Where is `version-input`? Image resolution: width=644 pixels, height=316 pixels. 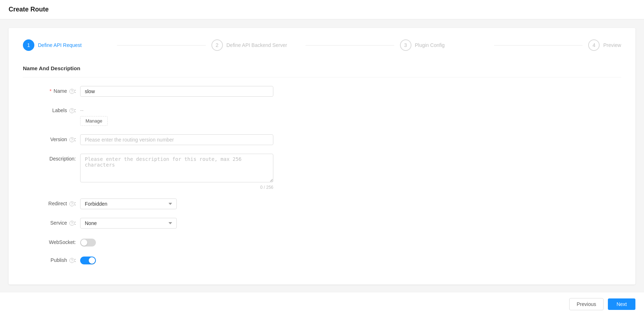
version-input is located at coordinates (177, 140).